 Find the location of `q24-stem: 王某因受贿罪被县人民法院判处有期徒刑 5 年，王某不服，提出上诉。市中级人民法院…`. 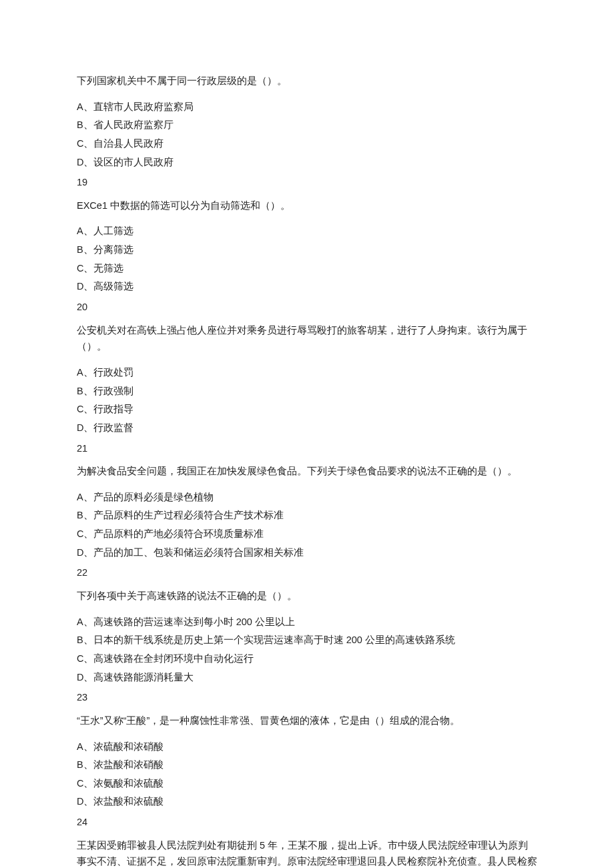

q24-stem: 王某因受贿罪被县人民法院判处有期徒刑 5 年，王某不服，提出上诉。市中级人民法院… is located at coordinates (307, 853).